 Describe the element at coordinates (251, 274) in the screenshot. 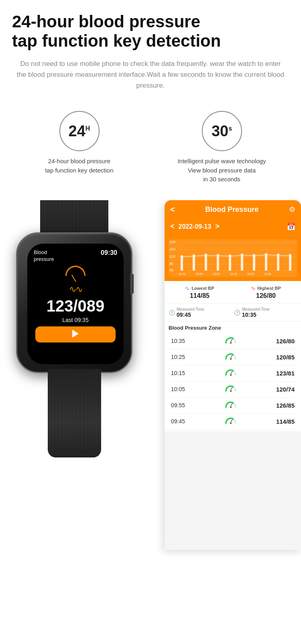

I see `svg-text: 10:25` at that location.